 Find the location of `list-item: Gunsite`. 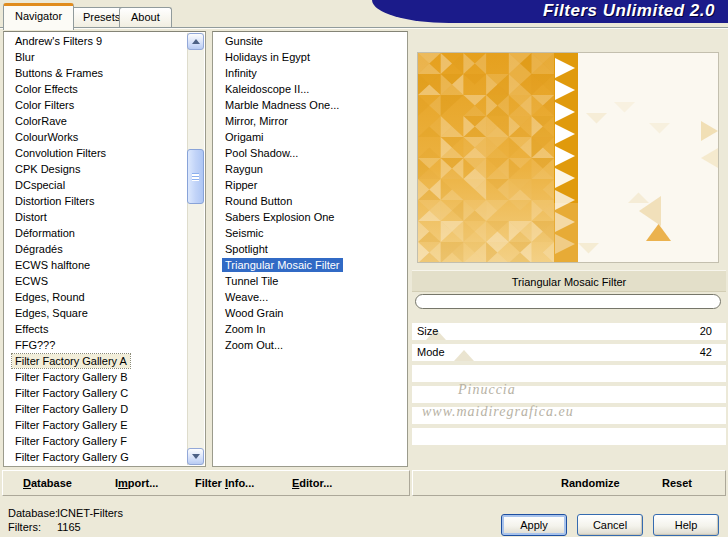

list-item: Gunsite is located at coordinates (310, 42).